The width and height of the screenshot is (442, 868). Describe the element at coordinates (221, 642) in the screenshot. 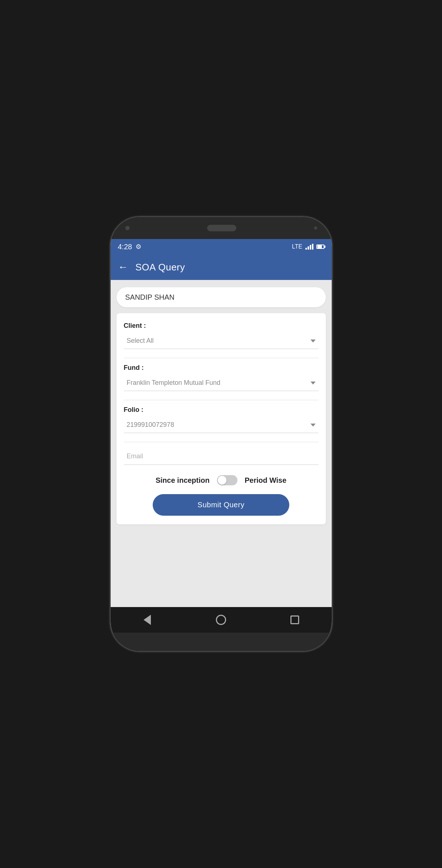

I see `phone-bottom-hardware` at that location.